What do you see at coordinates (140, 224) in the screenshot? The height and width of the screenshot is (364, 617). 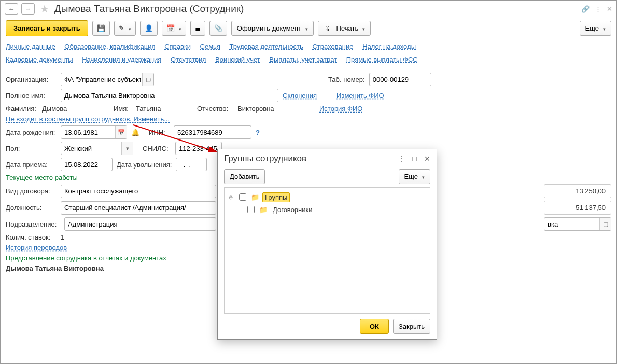 I see `dept-input` at bounding box center [140, 224].